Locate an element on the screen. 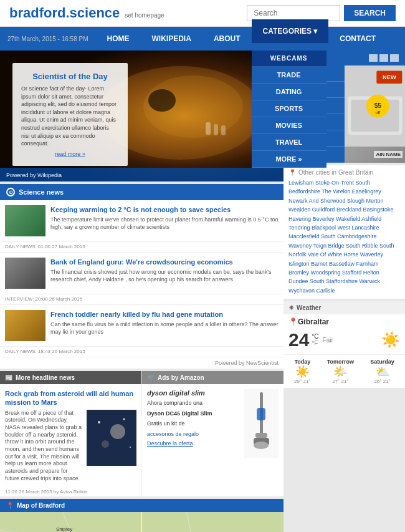 This screenshot has height=532, width=405. map-area: Shipley Bradford Leeds Queensbury Pudsey… is located at coordinates (142, 522).